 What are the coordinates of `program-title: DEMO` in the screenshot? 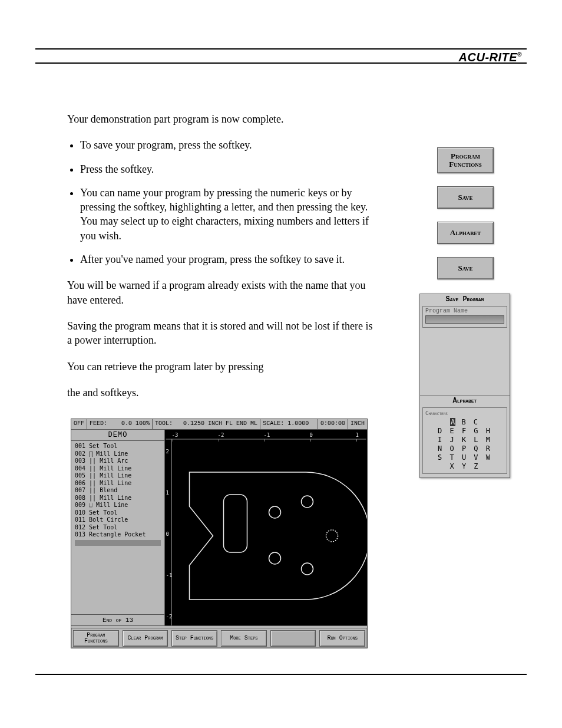 It's located at (118, 435).